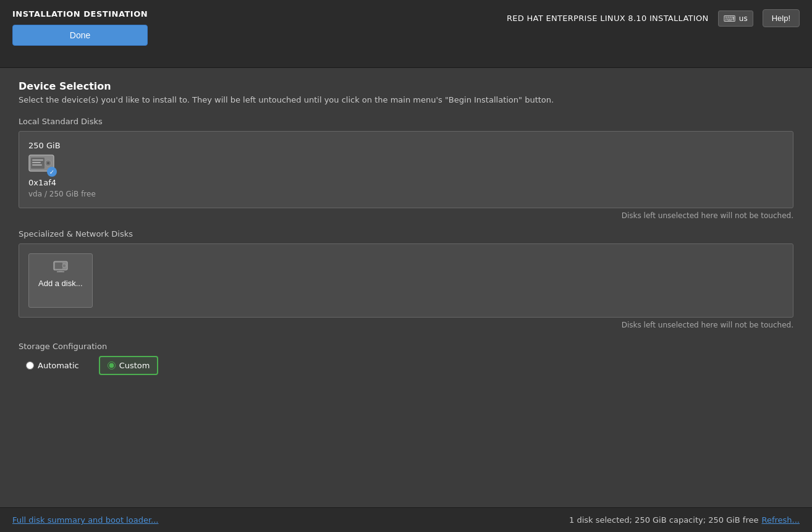 The width and height of the screenshot is (812, 532). Describe the element at coordinates (80, 26) in the screenshot. I see `header-left: INSTALLATION DESTINATION Done` at that location.